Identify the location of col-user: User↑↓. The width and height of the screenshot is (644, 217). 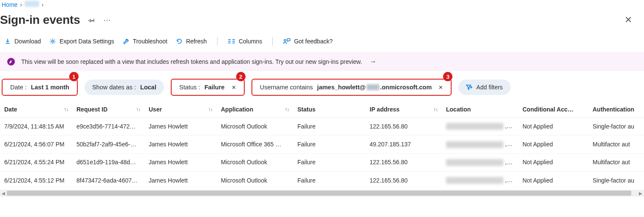
(181, 110).